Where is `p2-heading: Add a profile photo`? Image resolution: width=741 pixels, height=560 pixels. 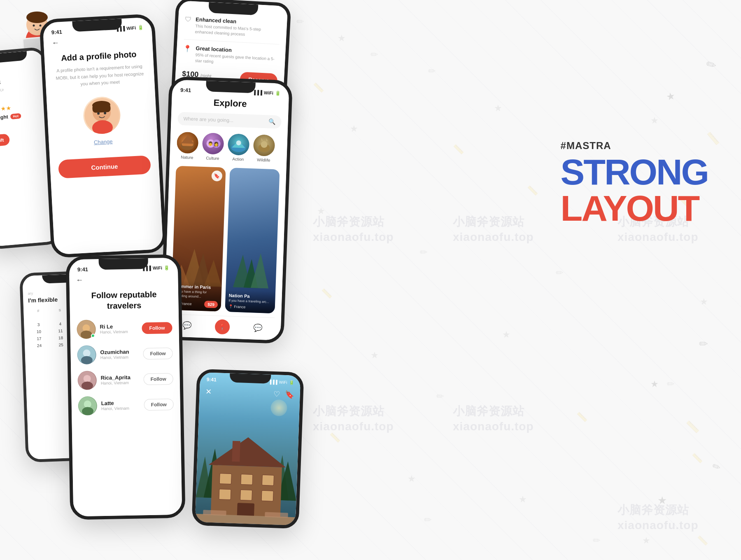 p2-heading: Add a profile photo is located at coordinates (99, 56).